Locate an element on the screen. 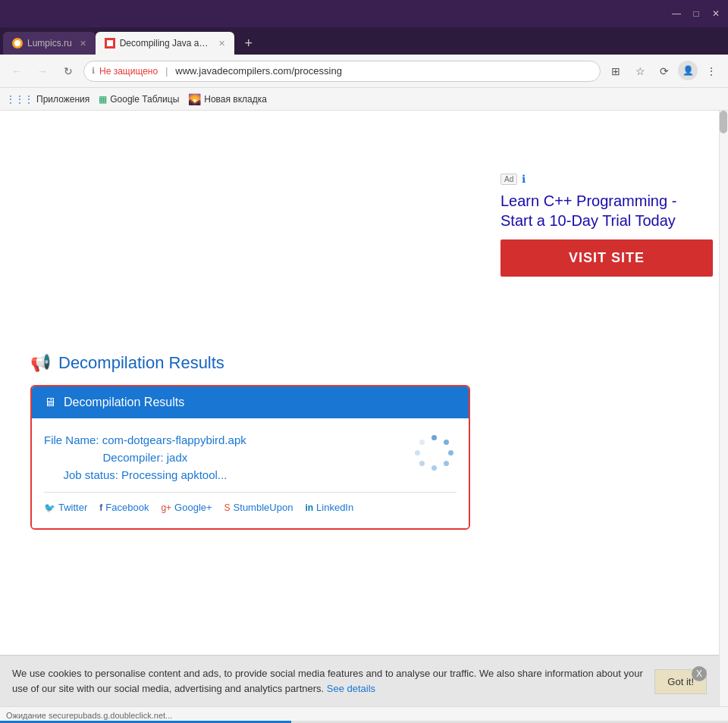  card-header-label: Decompilation Results is located at coordinates (124, 402).